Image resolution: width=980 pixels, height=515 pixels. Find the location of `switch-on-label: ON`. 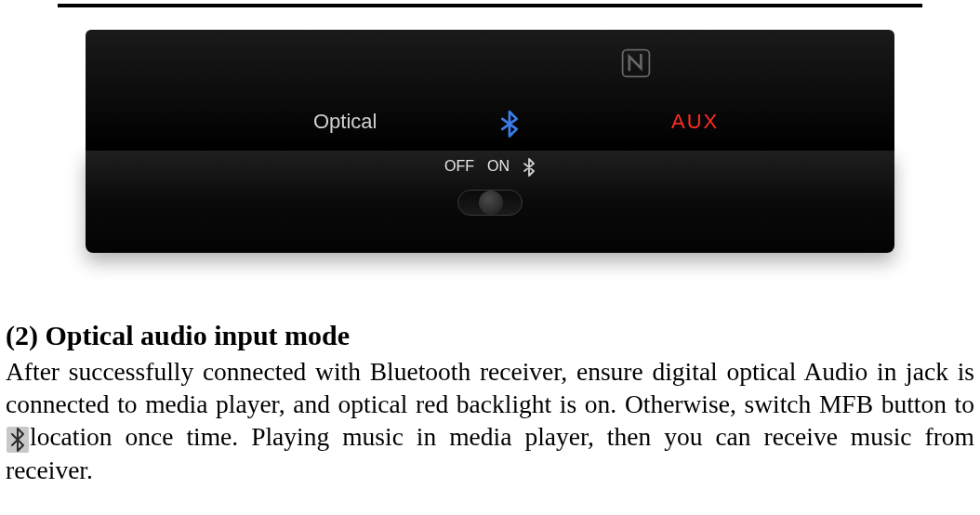

switch-on-label: ON is located at coordinates (498, 166).